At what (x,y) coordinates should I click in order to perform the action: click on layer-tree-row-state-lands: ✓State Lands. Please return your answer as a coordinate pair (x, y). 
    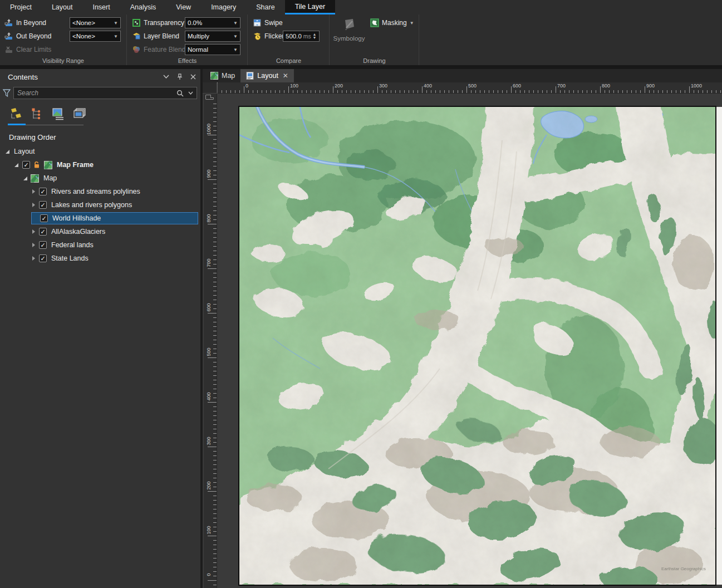
    Looking at the image, I should click on (100, 258).